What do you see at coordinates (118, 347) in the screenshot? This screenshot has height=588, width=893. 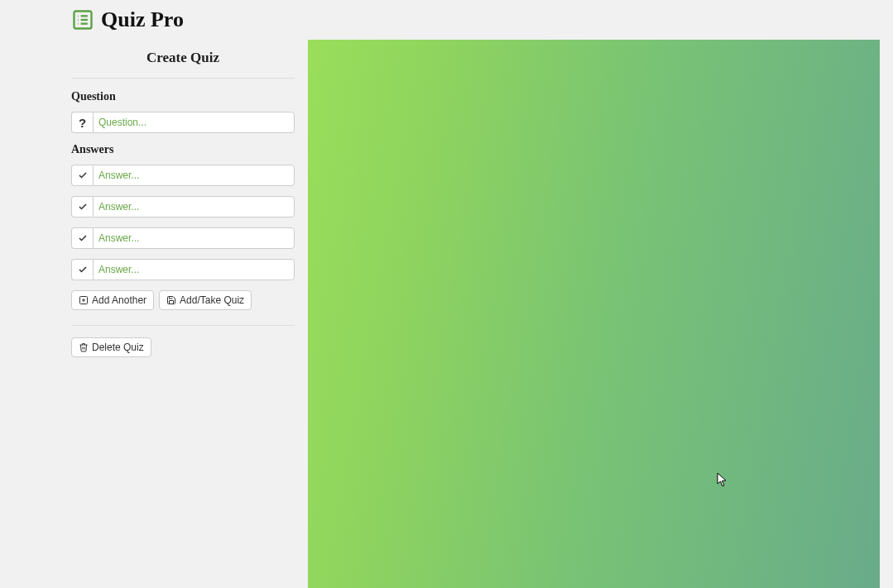 I see `delete-quiz-label: Delete Quiz` at bounding box center [118, 347].